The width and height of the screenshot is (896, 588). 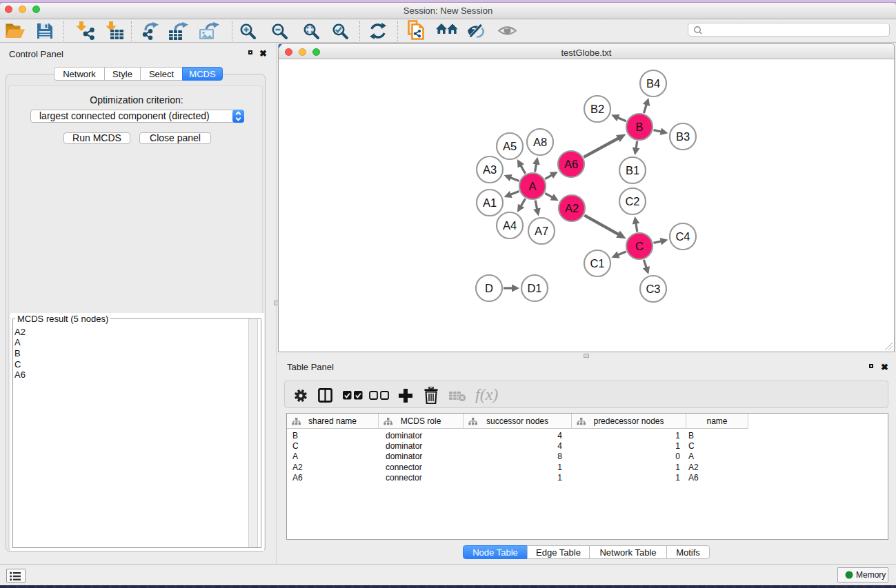 I want to click on svg-text: C1, so click(x=597, y=263).